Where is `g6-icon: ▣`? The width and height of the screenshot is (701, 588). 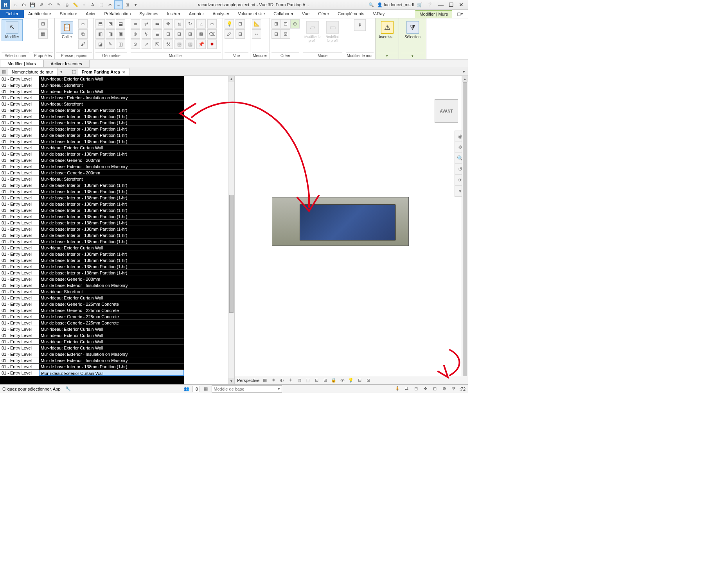
g6-icon: ▣ is located at coordinates (120, 34).